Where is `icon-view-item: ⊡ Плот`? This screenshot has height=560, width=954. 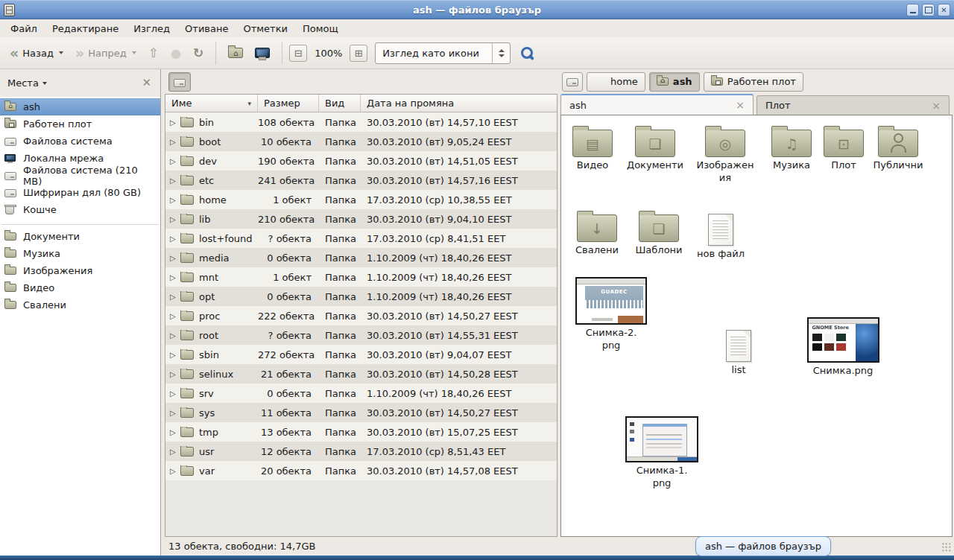 icon-view-item: ⊡ Плот is located at coordinates (844, 148).